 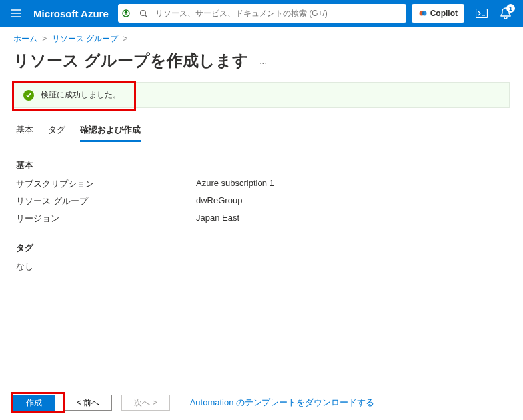 What do you see at coordinates (261, 131) in the screenshot?
I see `tabs: 基本 タグ 確認および作成` at bounding box center [261, 131].